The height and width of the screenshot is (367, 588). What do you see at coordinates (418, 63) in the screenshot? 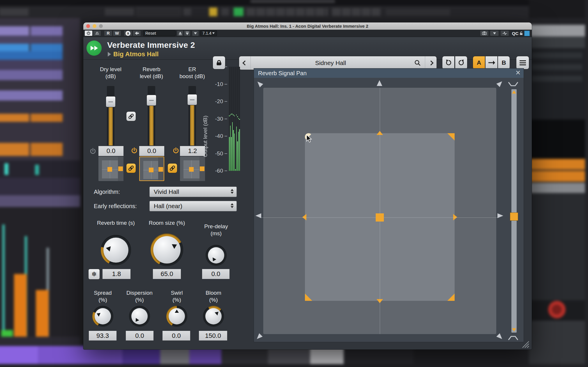
I see `preset-search-button` at bounding box center [418, 63].